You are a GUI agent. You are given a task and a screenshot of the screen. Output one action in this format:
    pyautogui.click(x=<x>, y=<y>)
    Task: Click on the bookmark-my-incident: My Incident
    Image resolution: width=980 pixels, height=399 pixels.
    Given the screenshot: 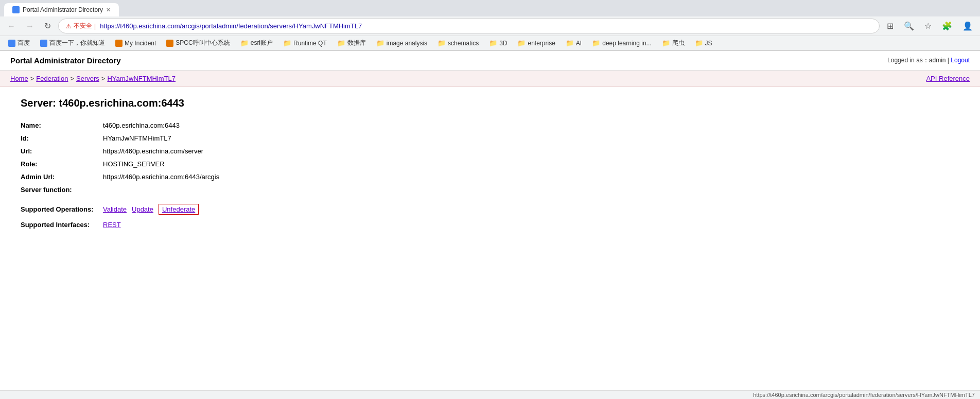 What is the action you would take?
    pyautogui.click(x=136, y=43)
    